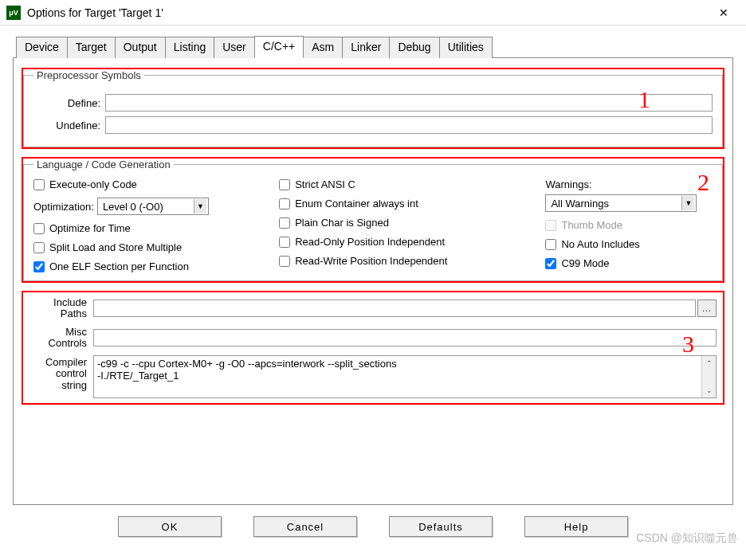 The image size is (746, 560). Describe the element at coordinates (116, 247) in the screenshot. I see `label-split-load: Split Load and Store Multiple` at that location.